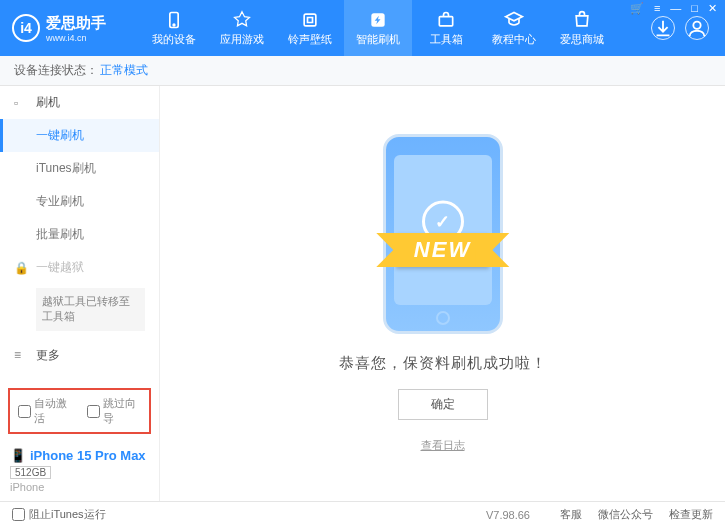  Describe the element at coordinates (362, 514) in the screenshot. I see `footer: 阻止iTunes运行 V7.98.66 客服 微信公众号 检查更新` at that location.